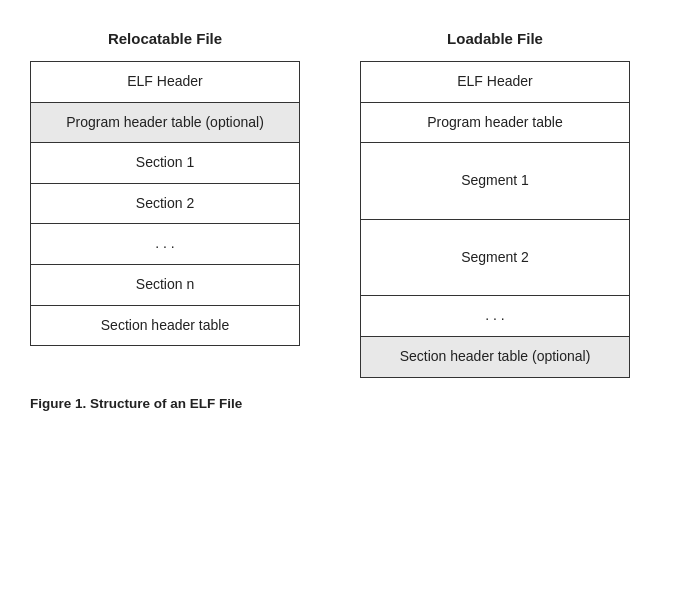  Describe the element at coordinates (165, 82) in the screenshot. I see `left-cell-0: ELF Header` at that location.